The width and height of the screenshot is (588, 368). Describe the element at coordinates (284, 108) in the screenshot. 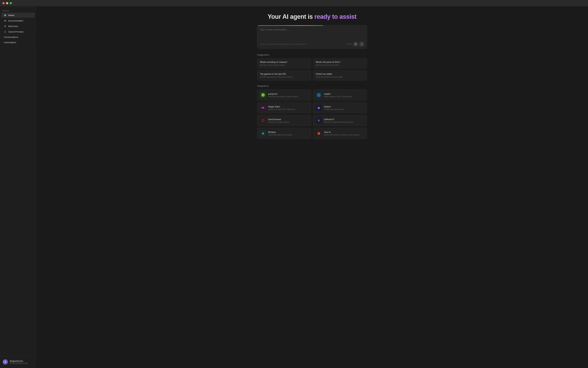

I see `integration-card-magiceden: ME Magic Eden Explore the best NFT colle…` at that location.